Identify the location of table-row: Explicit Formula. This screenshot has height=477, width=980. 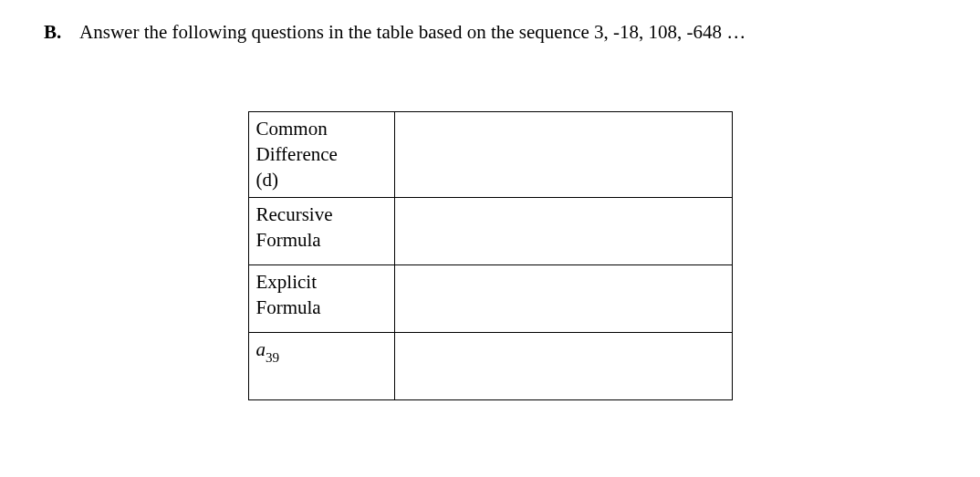
(490, 298).